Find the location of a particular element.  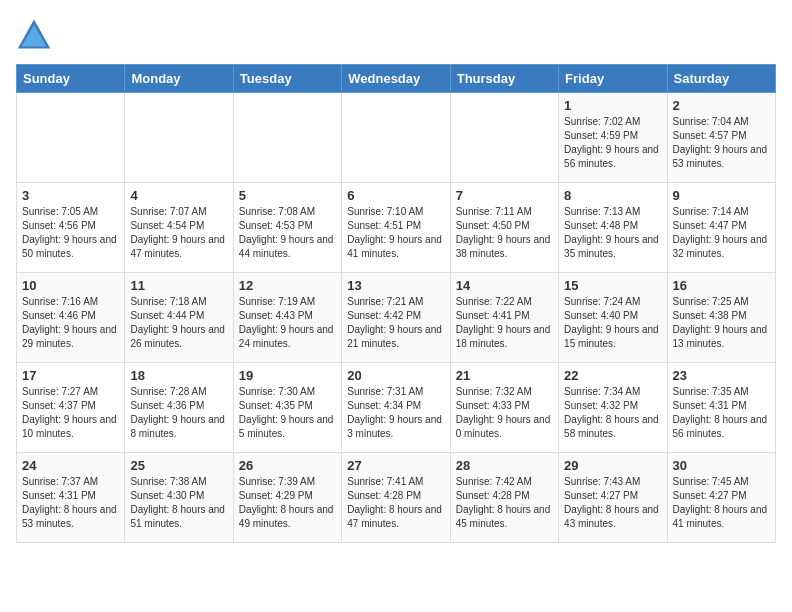

day-number: 11 is located at coordinates (178, 286).